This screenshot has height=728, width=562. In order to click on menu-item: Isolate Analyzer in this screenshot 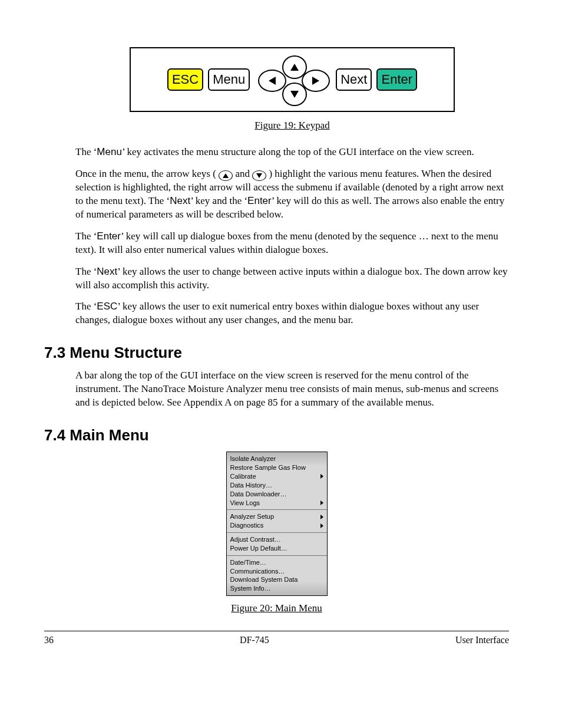, I will do `click(277, 459)`.